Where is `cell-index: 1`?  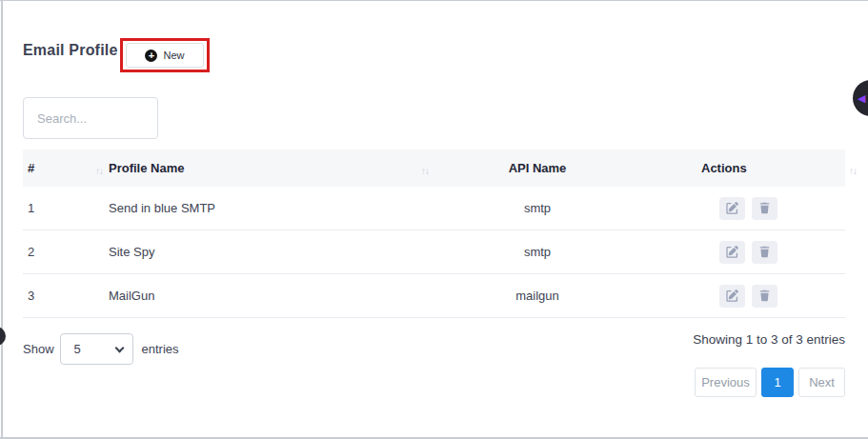
cell-index: 1 is located at coordinates (66, 208).